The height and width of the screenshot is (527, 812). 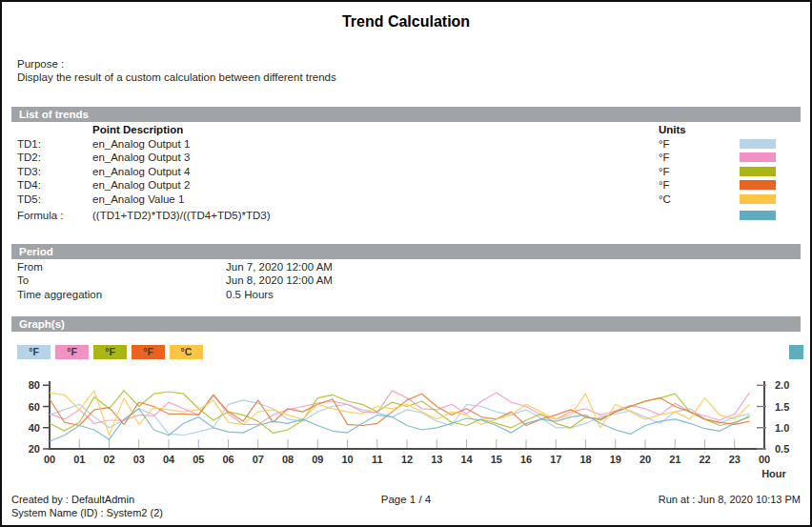 What do you see at coordinates (376, 172) in the screenshot?
I see `trend-description: en_Analog Output 4` at bounding box center [376, 172].